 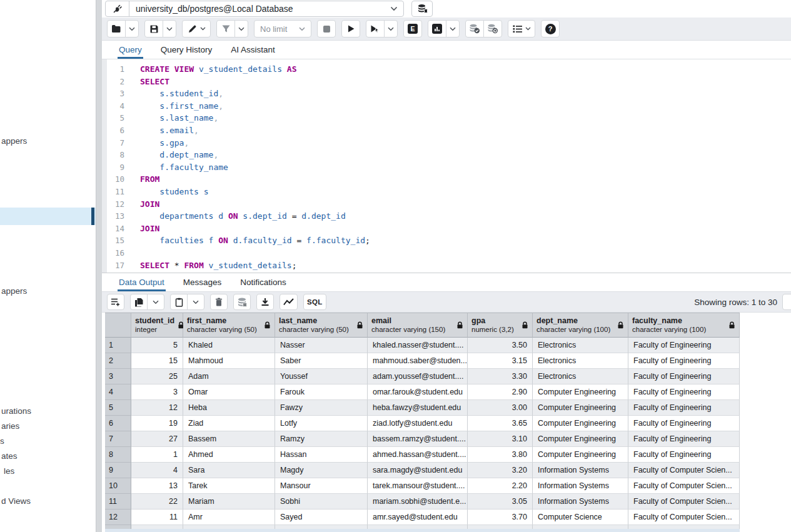 What do you see at coordinates (321, 501) in the screenshot?
I see `cell-last_name: Sobhi` at bounding box center [321, 501].